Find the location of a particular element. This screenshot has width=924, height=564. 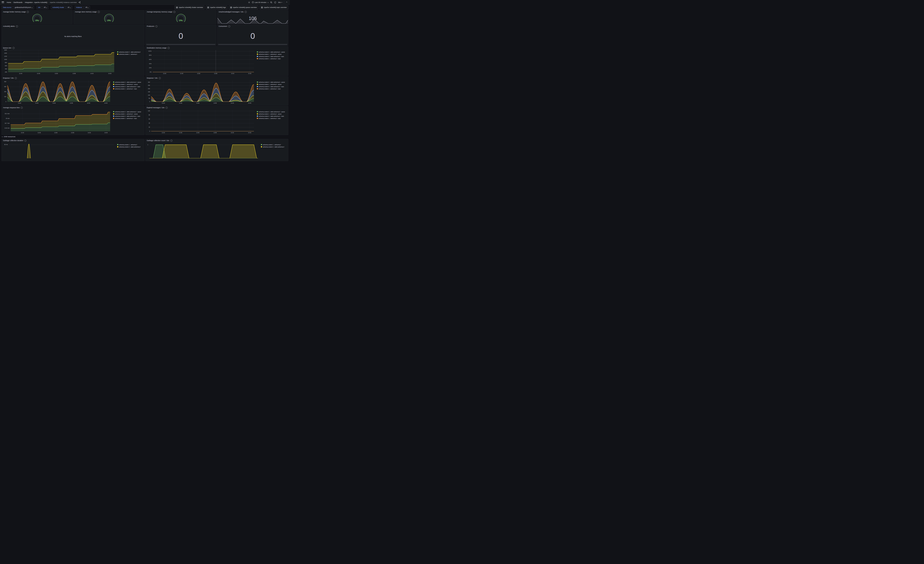

zoom-out-icon is located at coordinates (271, 2).